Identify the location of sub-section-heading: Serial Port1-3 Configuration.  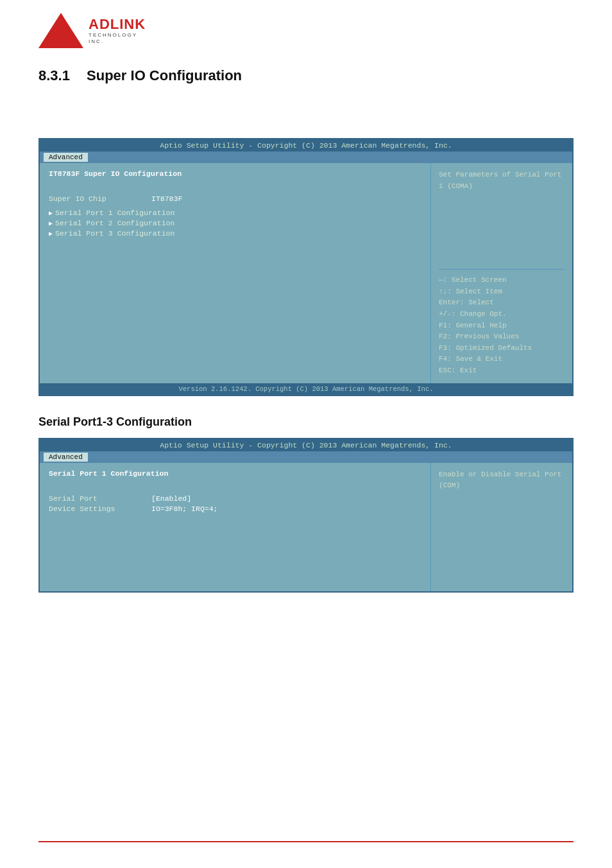
(306, 422).